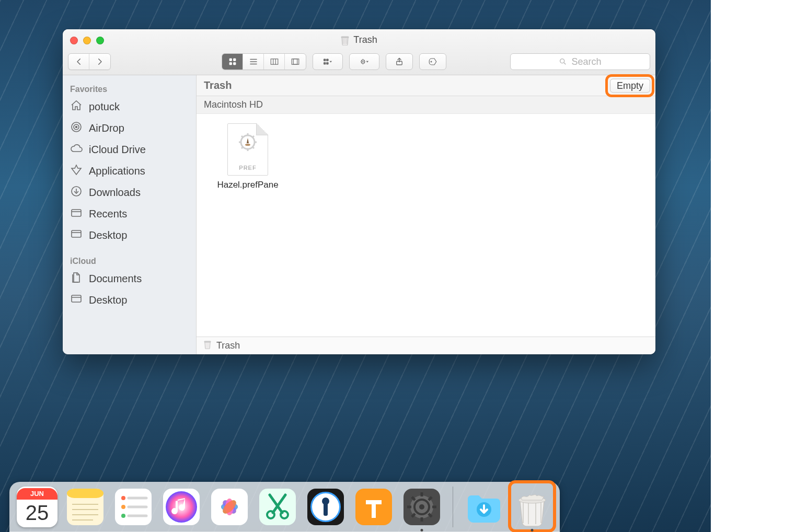  Describe the element at coordinates (426, 105) in the screenshot. I see `volume-header: Macintosh HD` at that location.